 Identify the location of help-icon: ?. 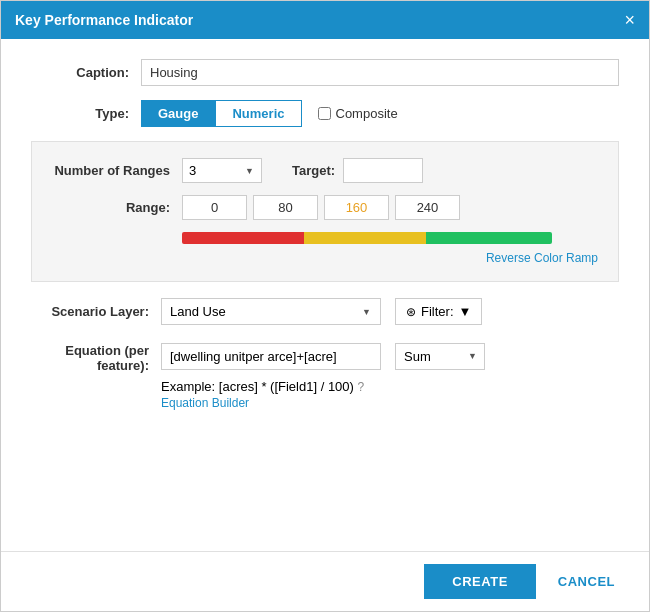
(362, 387).